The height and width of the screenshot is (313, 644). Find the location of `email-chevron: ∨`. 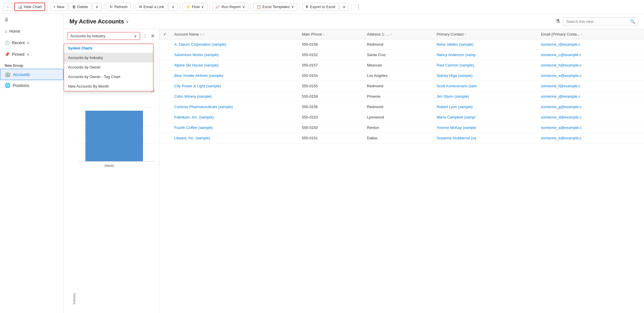

email-chevron: ∨ is located at coordinates (173, 7).